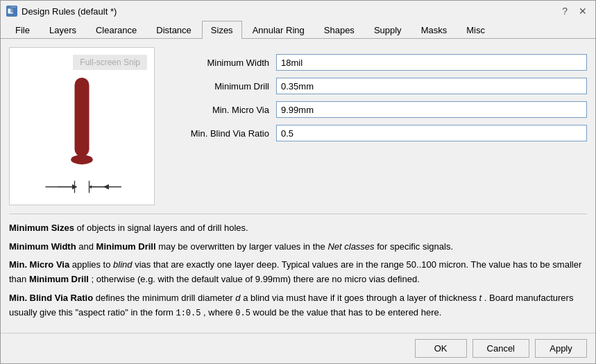 This screenshot has width=596, height=364. I want to click on input-min-width, so click(432, 62).